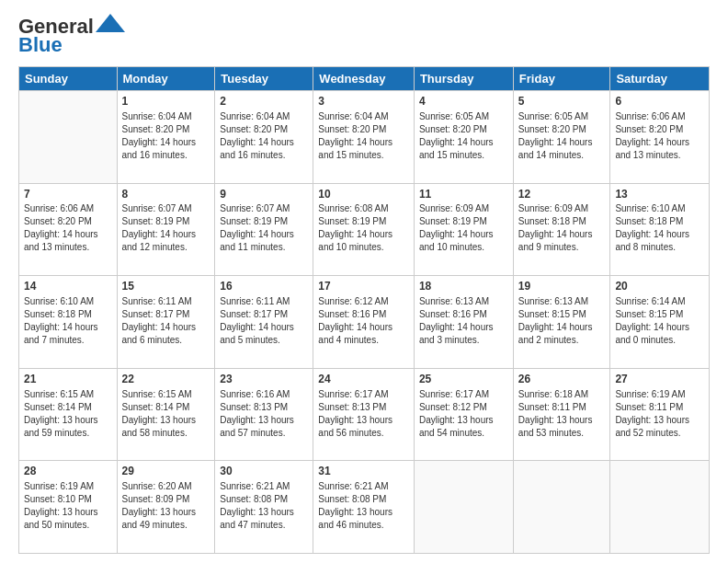 The width and height of the screenshot is (728, 563). Describe the element at coordinates (660, 379) in the screenshot. I see `day-number: 27` at that location.